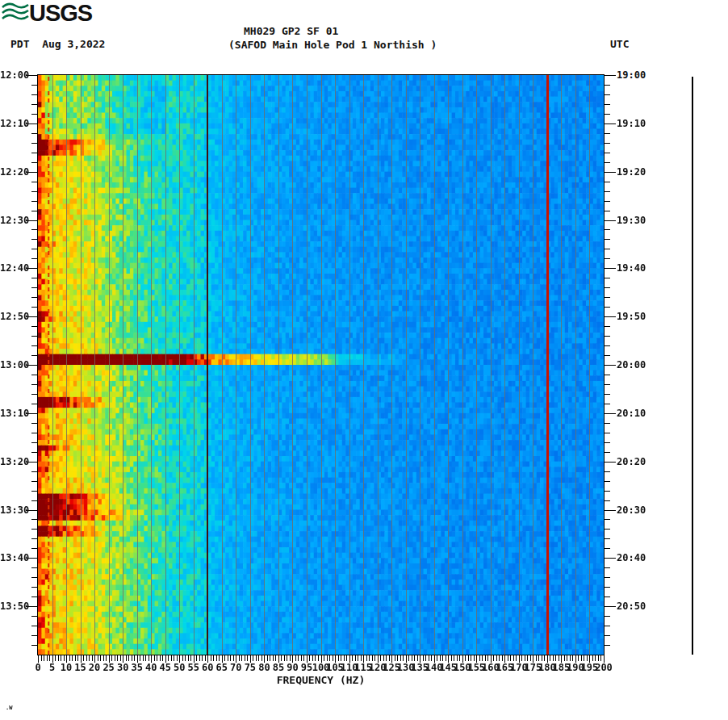 Image resolution: width=728 pixels, height=720 pixels. What do you see at coordinates (631, 510) in the screenshot?
I see `right-axis-tick-label: 20:30` at bounding box center [631, 510].